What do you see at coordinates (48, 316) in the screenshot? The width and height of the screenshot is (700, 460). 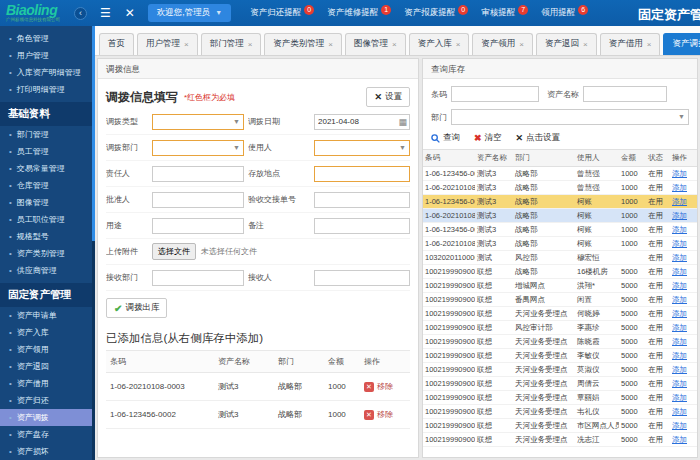 I see `sidebar-item-资产申请单: •资产申请单` at bounding box center [48, 316].